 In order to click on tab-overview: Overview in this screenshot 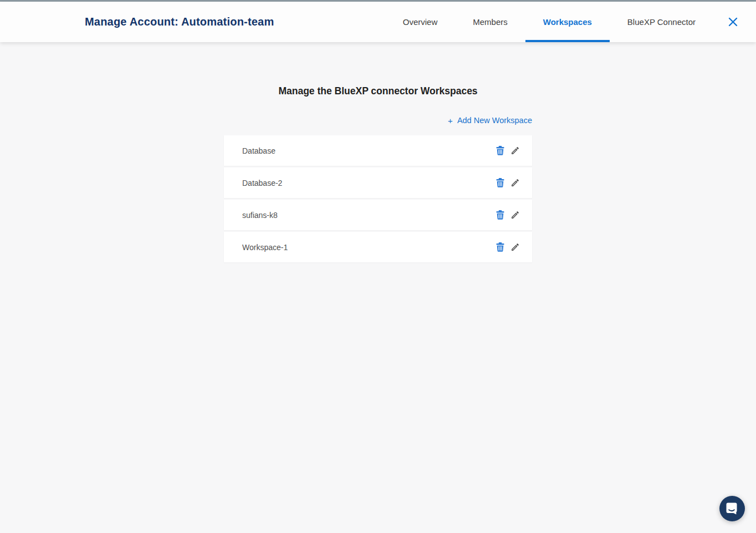, I will do `click(420, 22)`.